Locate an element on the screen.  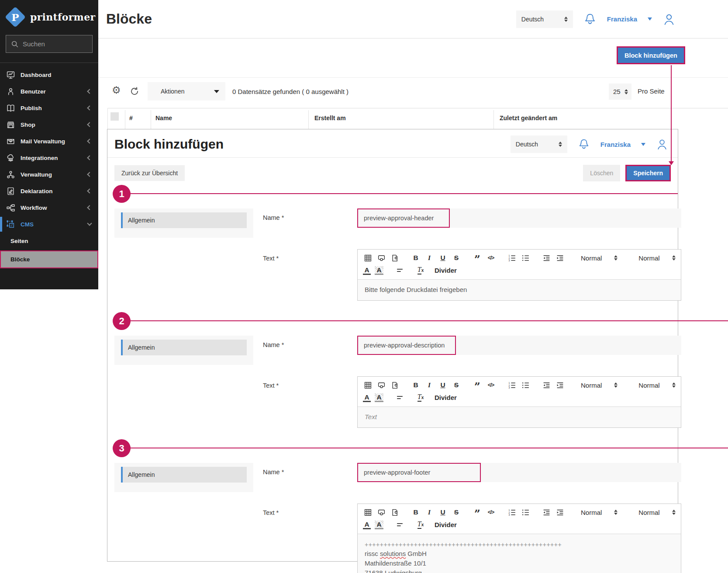
refresh-icon is located at coordinates (135, 91).